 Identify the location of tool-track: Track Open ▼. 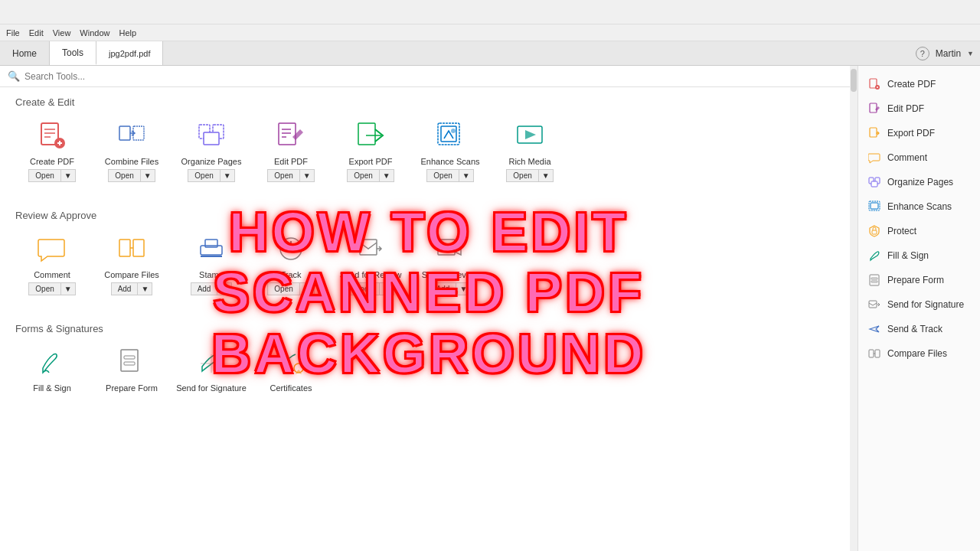
(291, 263).